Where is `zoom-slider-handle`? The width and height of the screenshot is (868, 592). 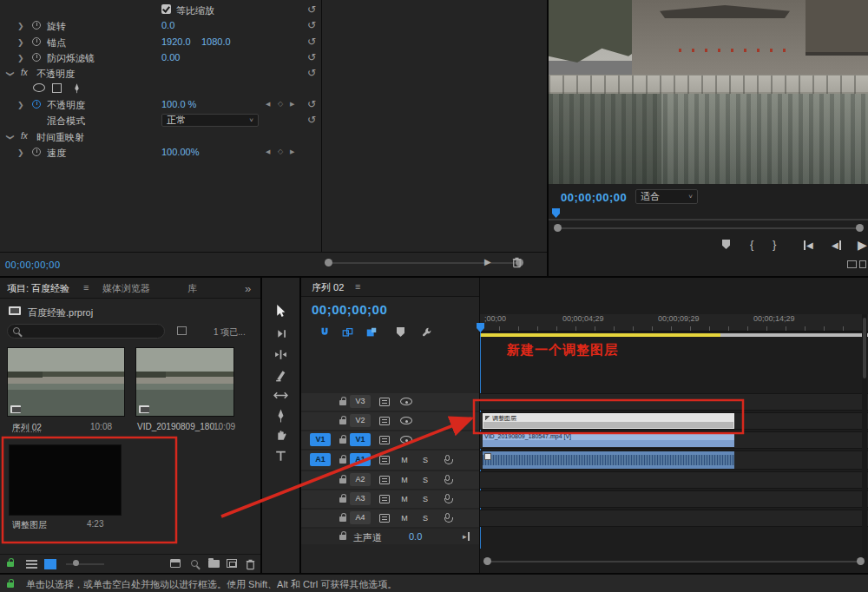 zoom-slider-handle is located at coordinates (76, 562).